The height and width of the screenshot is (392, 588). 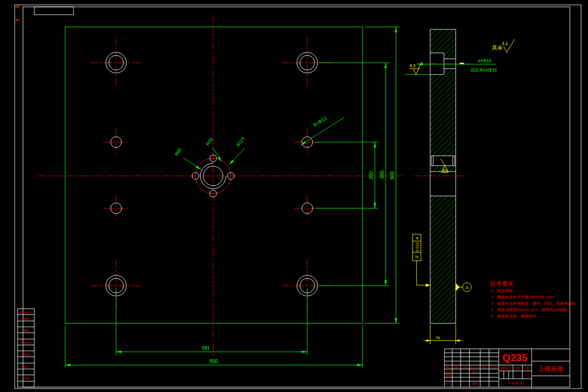 I want to click on rest-roughness-value: 3.2, so click(x=505, y=44).